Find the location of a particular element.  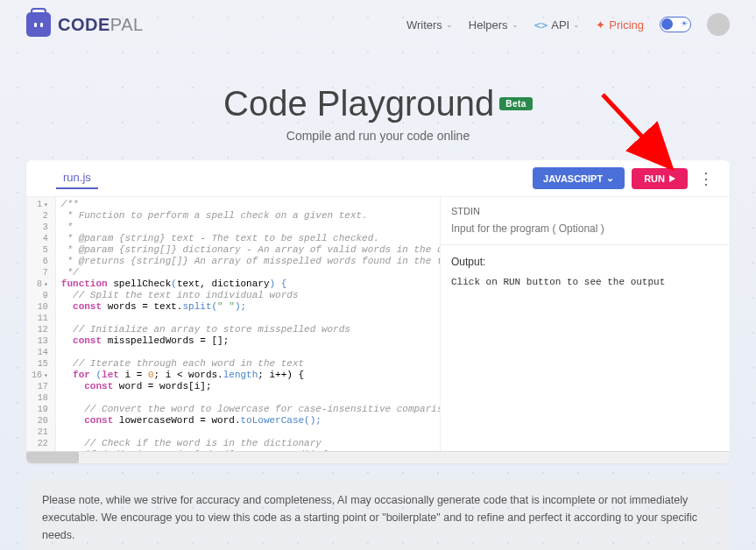

output-text: Click on RUN button to see the output is located at coordinates (585, 282).